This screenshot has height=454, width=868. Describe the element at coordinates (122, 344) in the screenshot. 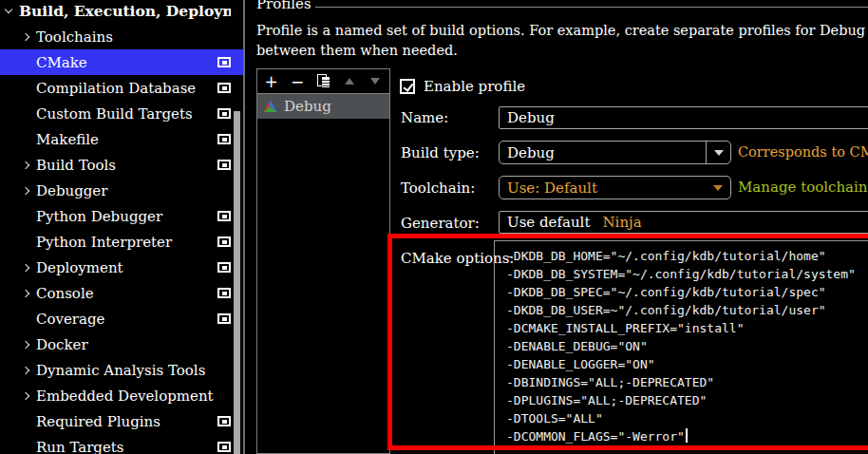

I see `sidebar-item-docker: Docker` at that location.